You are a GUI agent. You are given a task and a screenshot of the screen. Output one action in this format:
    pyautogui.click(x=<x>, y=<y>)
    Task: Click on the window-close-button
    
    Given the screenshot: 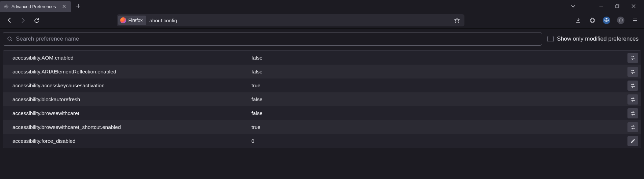 What is the action you would take?
    pyautogui.click(x=634, y=6)
    